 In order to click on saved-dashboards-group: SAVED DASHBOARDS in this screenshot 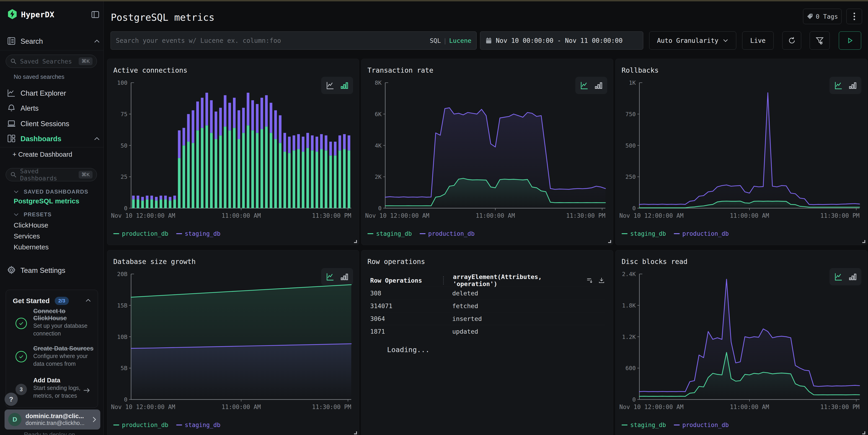, I will do `click(51, 192)`.